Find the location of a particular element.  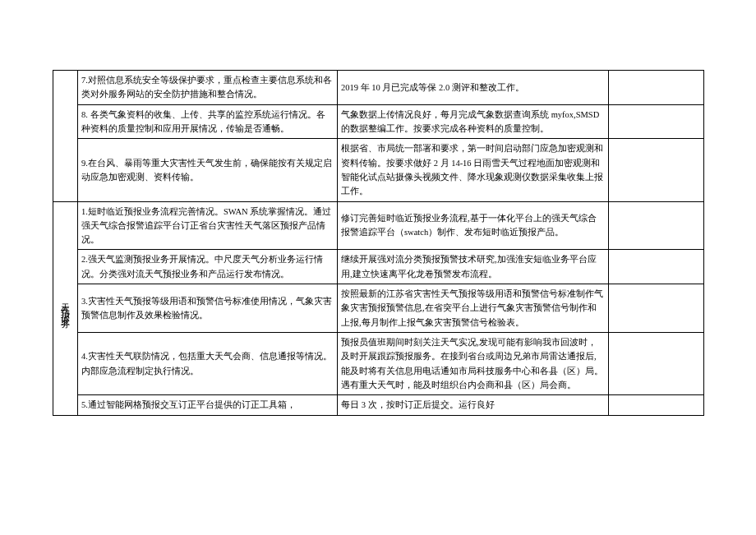

item-cell: 1.短时临近预报业务流程完善情况。SWAN 系统掌握情况。通过强天气综合报警追踪… is located at coordinates (208, 225).